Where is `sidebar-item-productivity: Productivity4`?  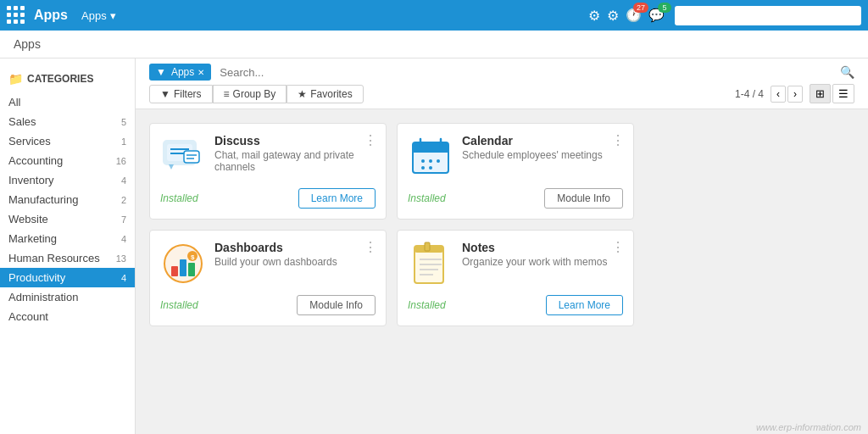
sidebar-item-productivity: Productivity4 is located at coordinates (68, 278).